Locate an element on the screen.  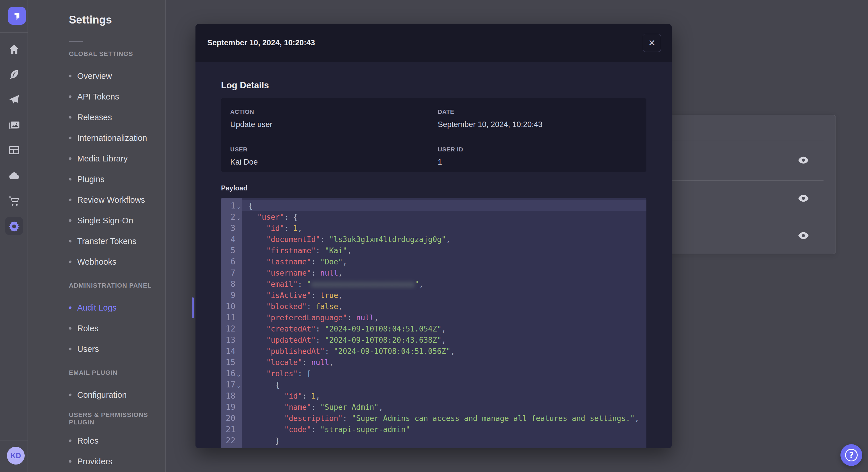
sidebar-item-transfer-tokens: Transfer Tokens is located at coordinates (102, 241).